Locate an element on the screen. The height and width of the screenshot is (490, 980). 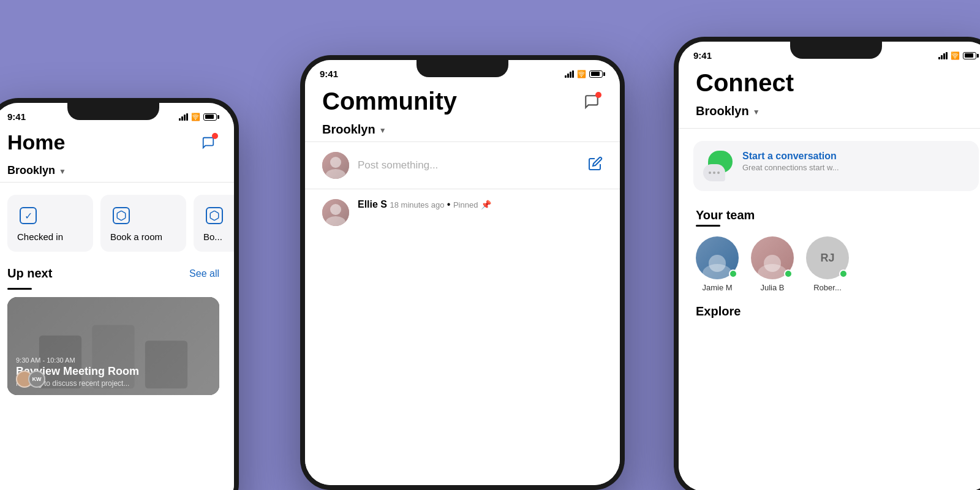
signal-icon-right is located at coordinates (943, 56).